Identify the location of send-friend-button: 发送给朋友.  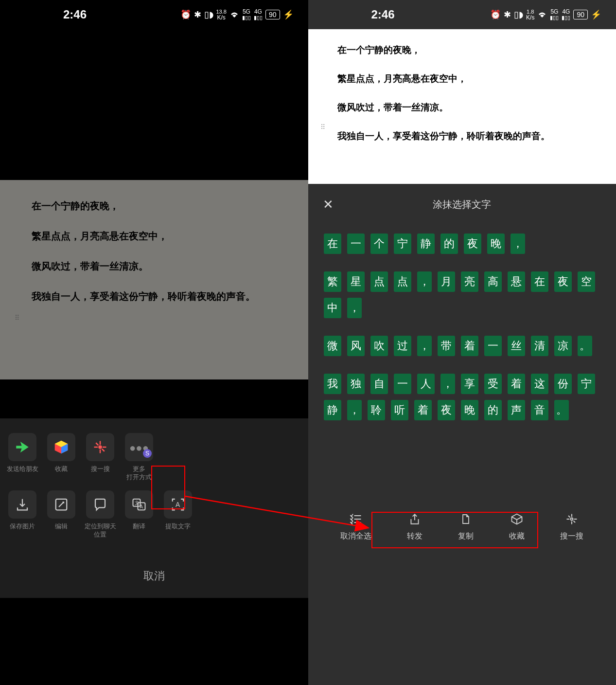
(22, 457).